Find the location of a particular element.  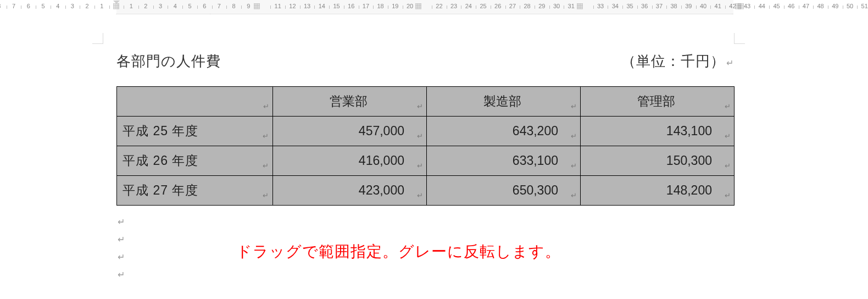

margin-guide-top-right is located at coordinates (739, 38).